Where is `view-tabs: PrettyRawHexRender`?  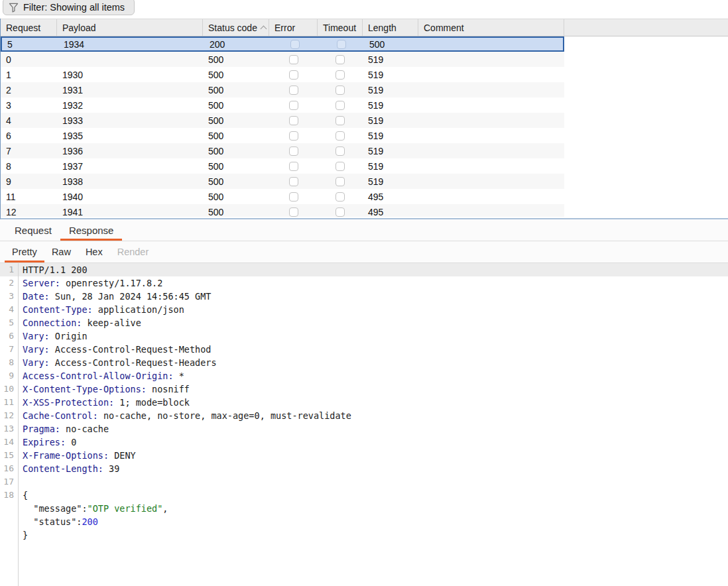 view-tabs: PrettyRawHexRender is located at coordinates (364, 252).